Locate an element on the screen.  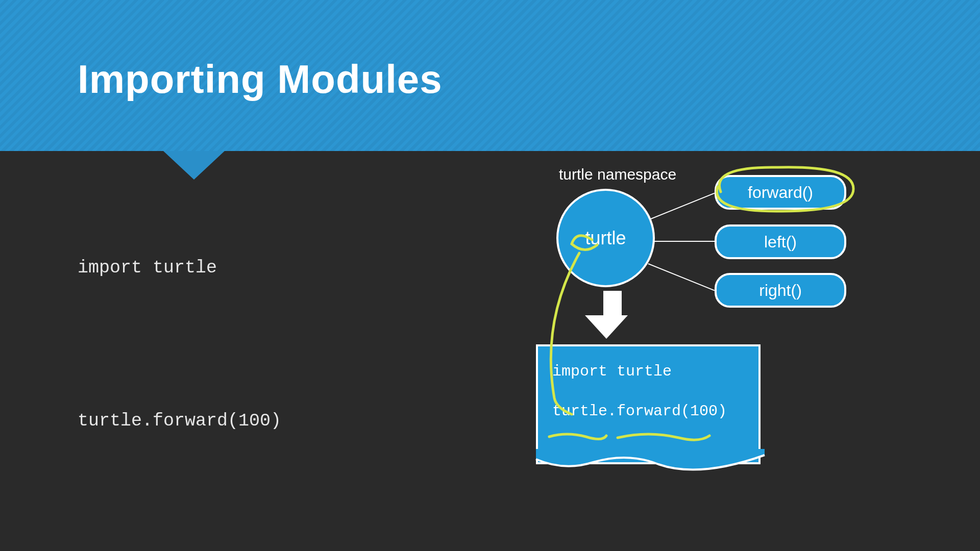
module-node: turtle is located at coordinates (605, 238).